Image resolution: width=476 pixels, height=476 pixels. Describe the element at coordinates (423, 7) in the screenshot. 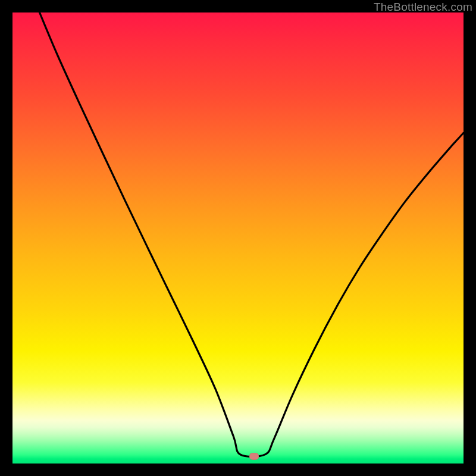

I see `watermark-text: TheBottleneck.com` at that location.